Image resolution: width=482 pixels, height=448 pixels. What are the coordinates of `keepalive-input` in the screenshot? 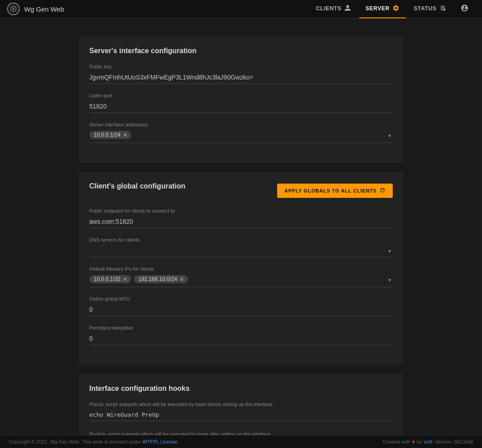 It's located at (241, 339).